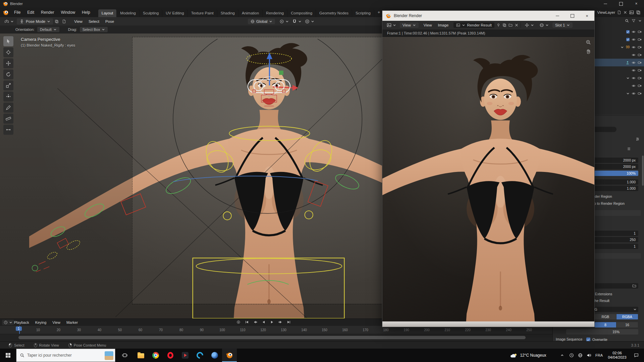 Image resolution: width=644 pixels, height=362 pixels. I want to click on taskbar-app-swirl, so click(215, 355).